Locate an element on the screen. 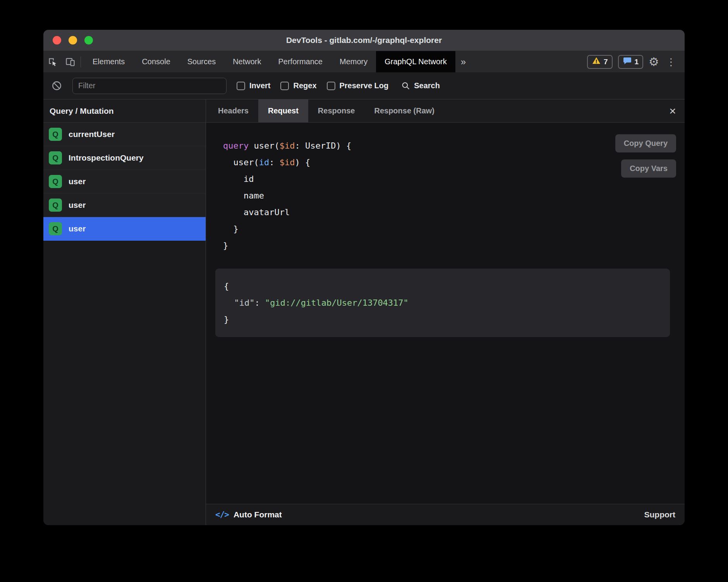 This screenshot has width=728, height=582. filter-bar: Invert Regex Preserve Log Search is located at coordinates (364, 86).